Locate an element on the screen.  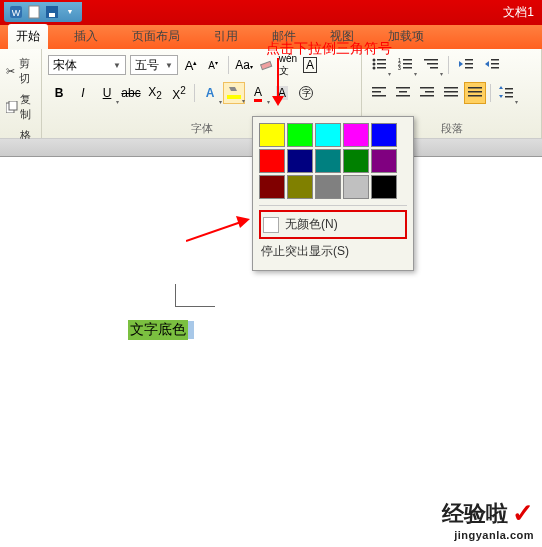
highlight-button: ▾ is located at coordinates (234, 93).